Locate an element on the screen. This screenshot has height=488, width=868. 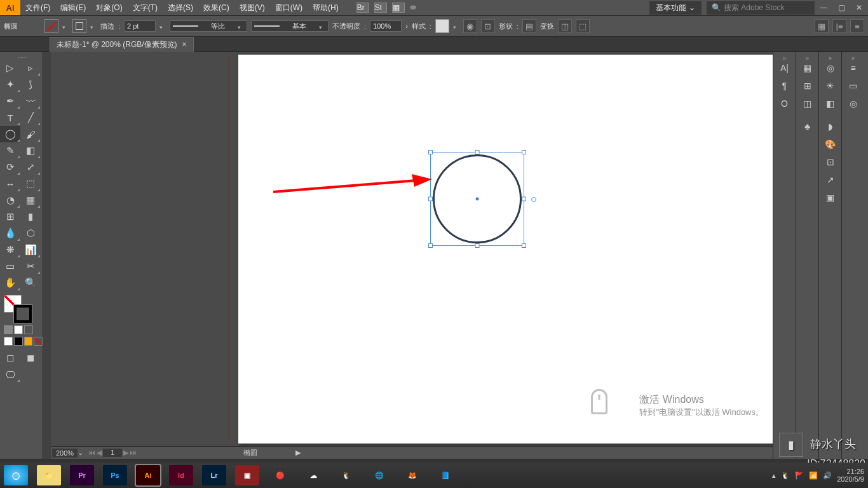
line-tool: ╱ is located at coordinates (31, 118).